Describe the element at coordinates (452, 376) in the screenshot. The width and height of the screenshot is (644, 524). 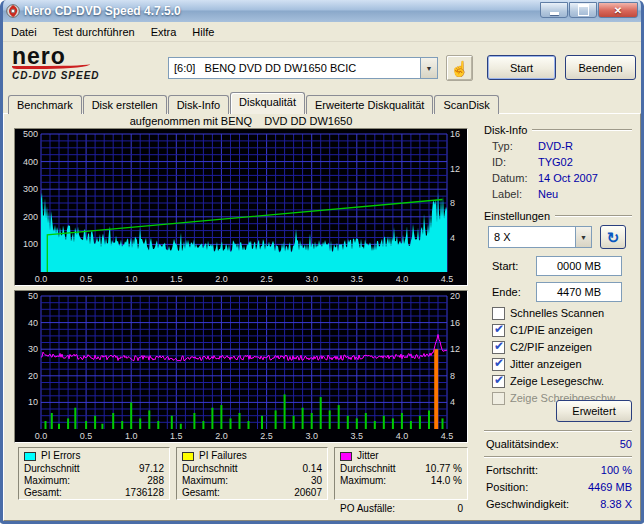
I see `svg-text: 8` at that location.